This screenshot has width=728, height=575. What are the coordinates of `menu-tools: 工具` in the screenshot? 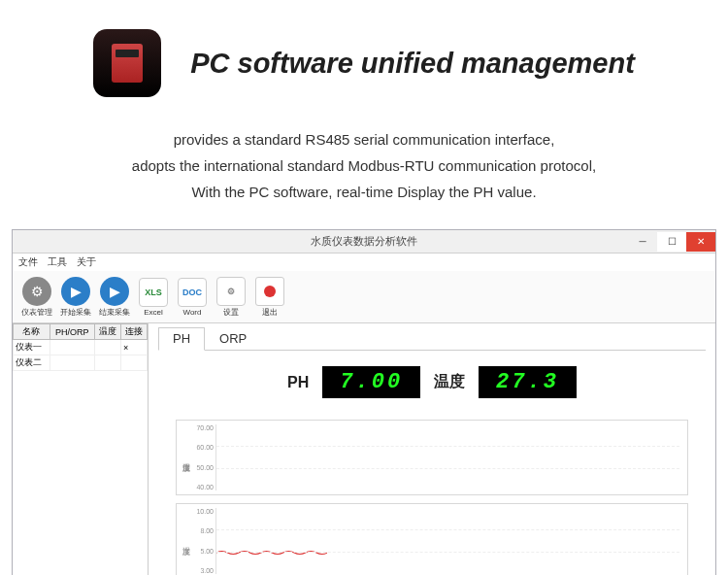 It's located at (57, 262).